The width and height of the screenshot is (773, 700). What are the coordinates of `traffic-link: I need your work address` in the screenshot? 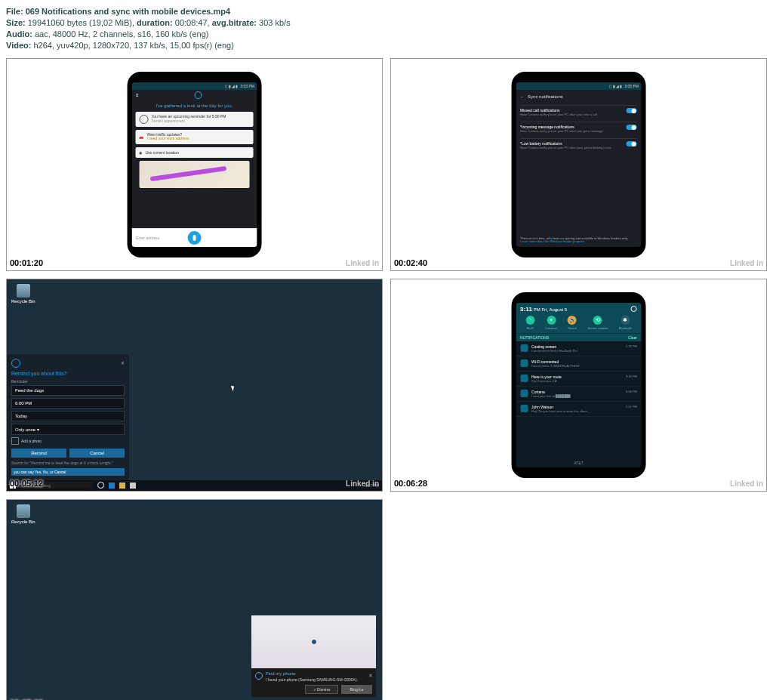 It's located at (168, 139).